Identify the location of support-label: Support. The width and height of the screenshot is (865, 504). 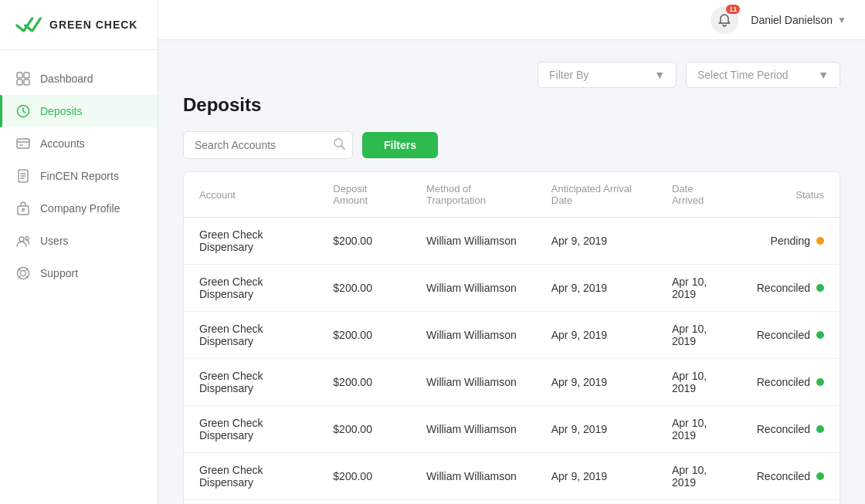
(59, 273).